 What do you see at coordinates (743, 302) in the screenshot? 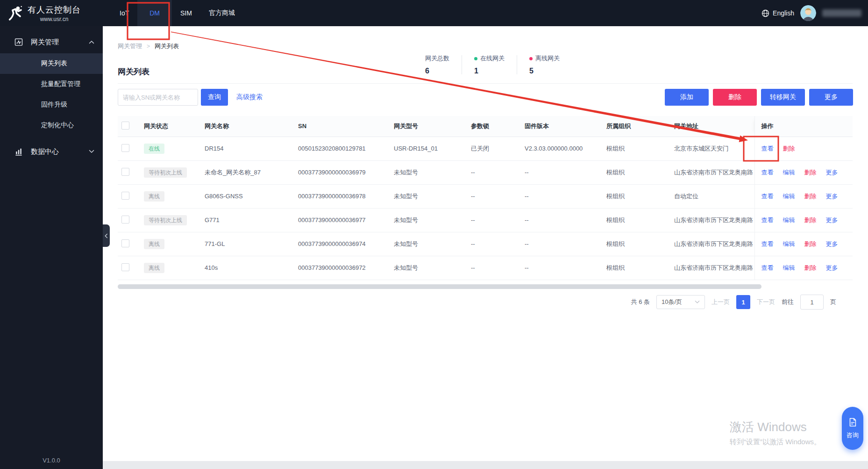
I see `current-page-button: 1` at bounding box center [743, 302].